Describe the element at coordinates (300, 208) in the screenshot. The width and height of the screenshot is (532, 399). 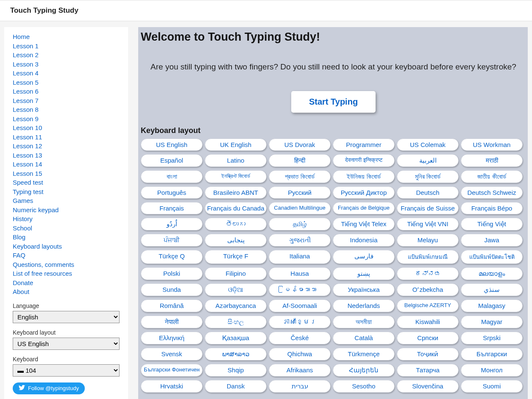
I see `layout-button: Canadien Multilingue` at that location.